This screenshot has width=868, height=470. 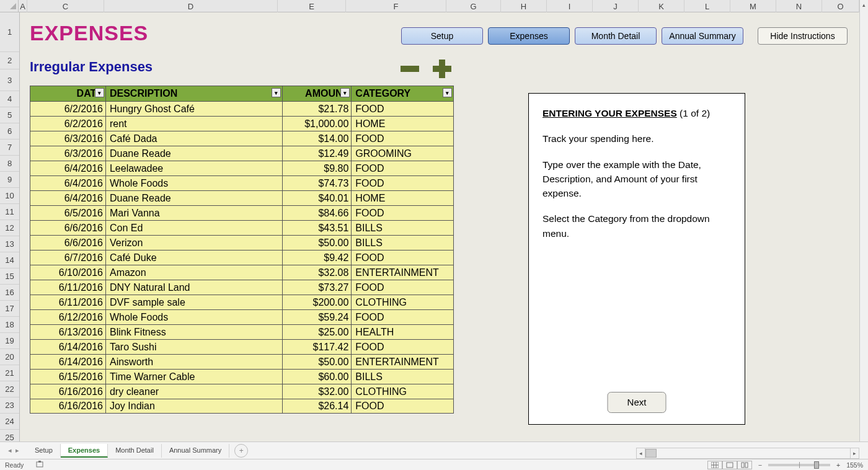 What do you see at coordinates (403, 94) in the screenshot?
I see `table-header-category: CATEGORY▾` at bounding box center [403, 94].